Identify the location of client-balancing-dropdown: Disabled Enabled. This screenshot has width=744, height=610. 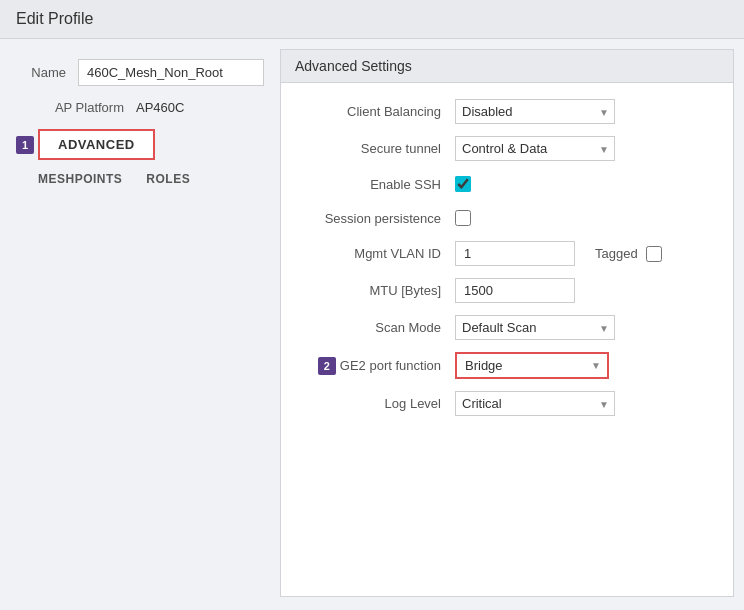
(535, 112).